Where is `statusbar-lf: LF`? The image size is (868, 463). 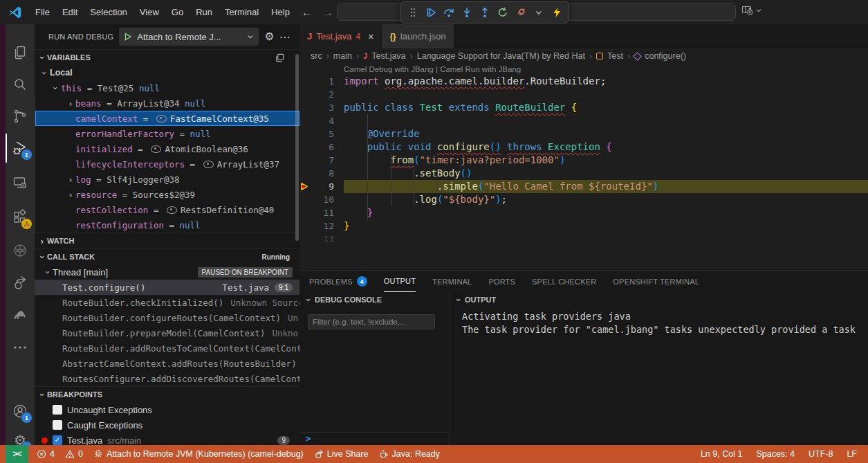
statusbar-lf: LF is located at coordinates (852, 454).